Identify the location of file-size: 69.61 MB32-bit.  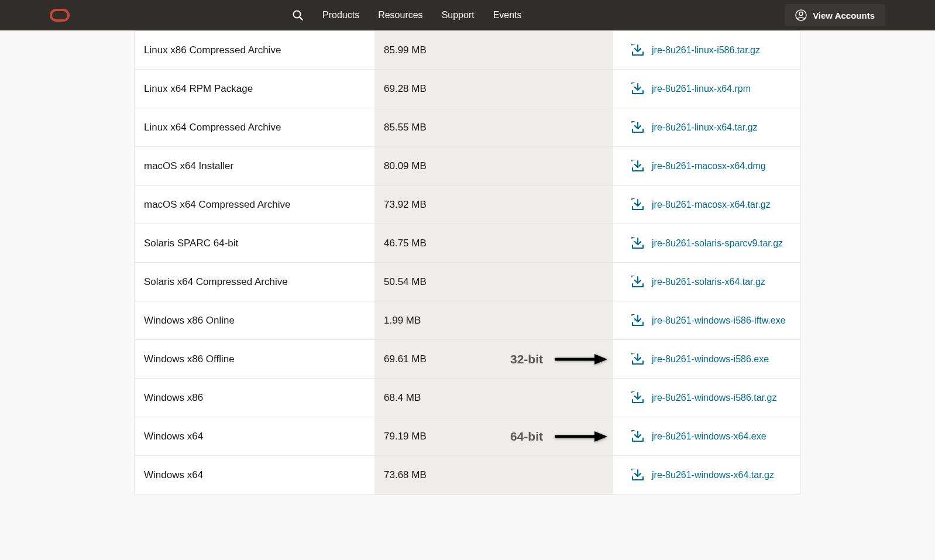
(494, 359).